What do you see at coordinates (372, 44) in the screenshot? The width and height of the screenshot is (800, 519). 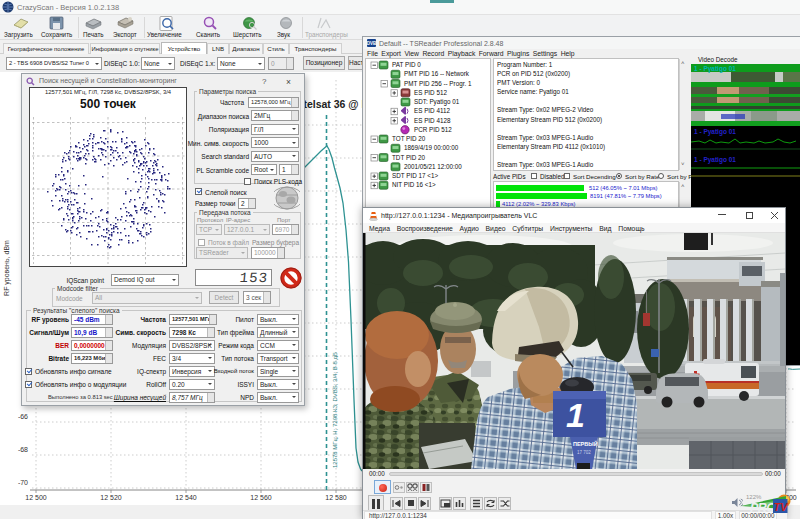 I see `svg-text: DVB` at bounding box center [372, 44].